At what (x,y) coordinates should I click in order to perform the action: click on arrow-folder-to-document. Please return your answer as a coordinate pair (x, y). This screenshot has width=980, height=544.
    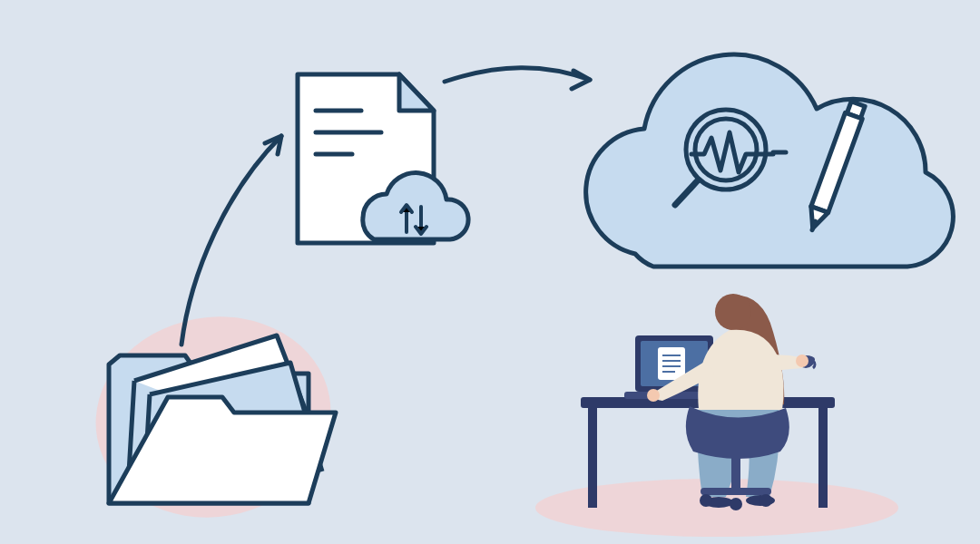
    Looking at the image, I should click on (231, 240).